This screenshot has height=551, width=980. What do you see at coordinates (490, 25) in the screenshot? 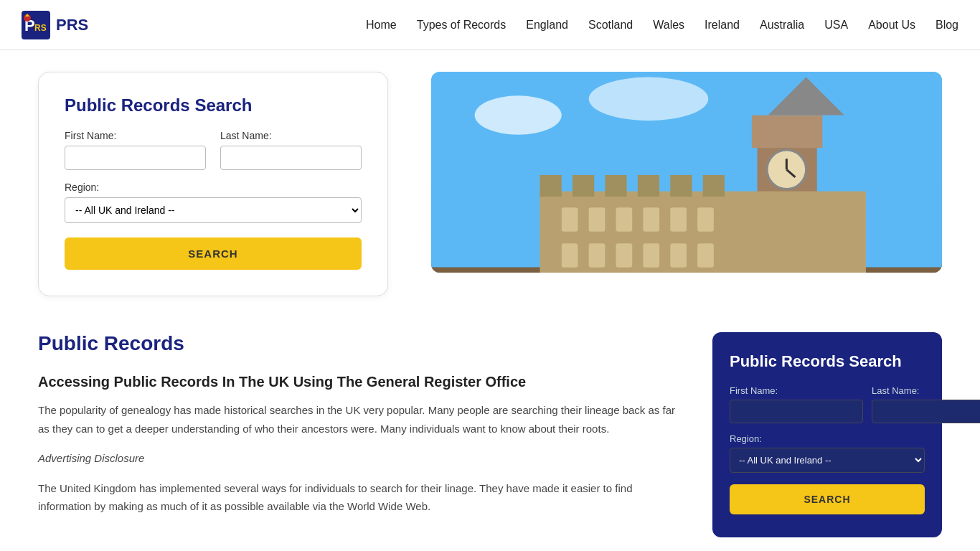
I see `navbar: P RS PRS HomeTypes of RecordsEnglandScot…` at bounding box center [490, 25].